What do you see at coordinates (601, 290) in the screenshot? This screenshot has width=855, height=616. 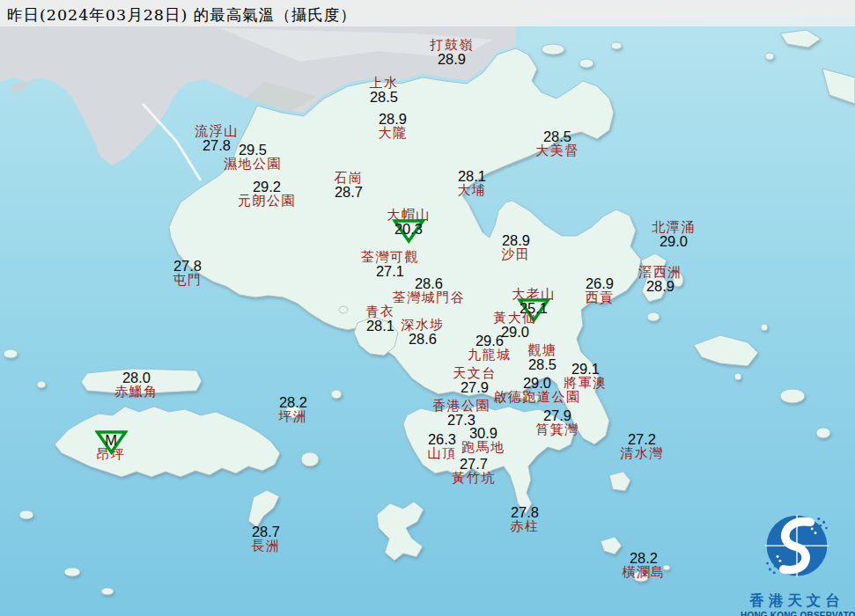 I see `station-西貢: 26.9西貢` at bounding box center [601, 290].